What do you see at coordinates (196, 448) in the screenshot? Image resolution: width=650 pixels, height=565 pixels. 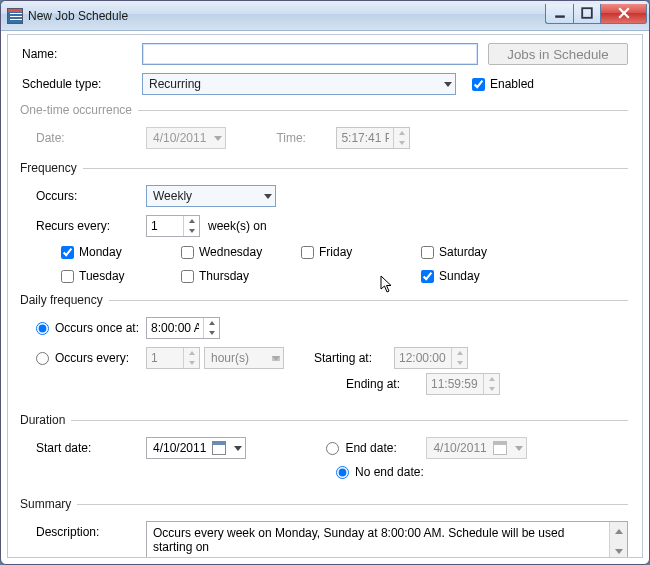 I see `start-date-picker: 4/10/2011` at bounding box center [196, 448].